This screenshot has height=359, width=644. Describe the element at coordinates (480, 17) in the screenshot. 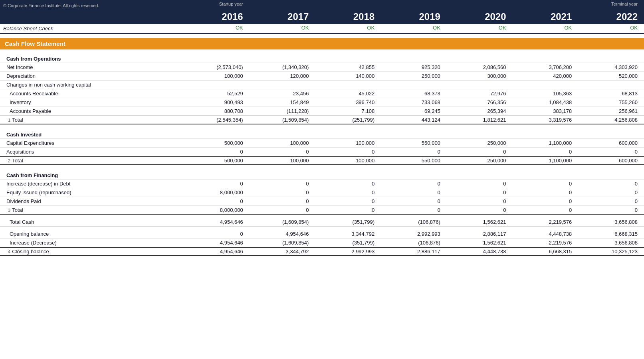

I see `year-2020: 2020` at that location.